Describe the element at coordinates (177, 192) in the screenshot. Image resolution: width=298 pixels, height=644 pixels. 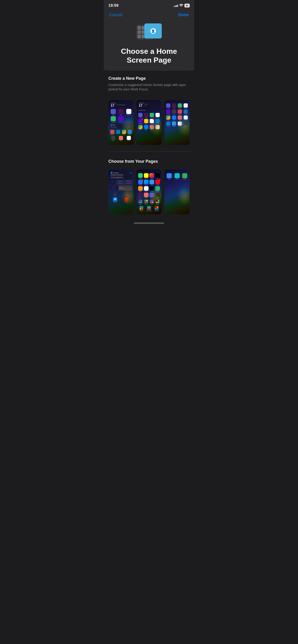
I see `third-page-thumbnail: Zoom Canva Feedly` at that location.